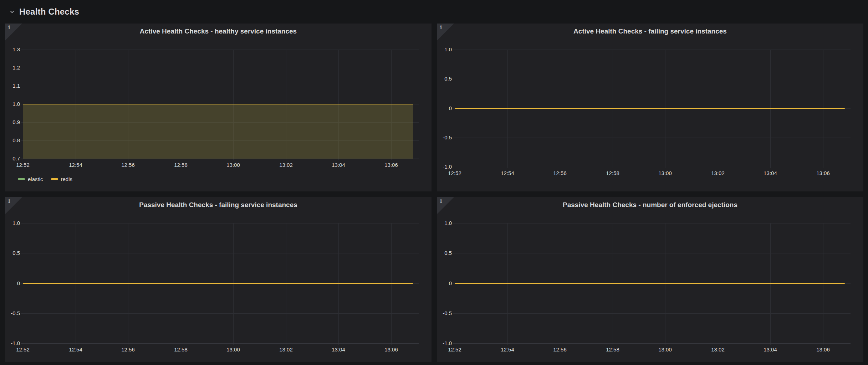 This screenshot has width=868, height=365. What do you see at coordinates (218, 31) in the screenshot?
I see `panel-title: Active Health Checks - healthy service i…` at bounding box center [218, 31].